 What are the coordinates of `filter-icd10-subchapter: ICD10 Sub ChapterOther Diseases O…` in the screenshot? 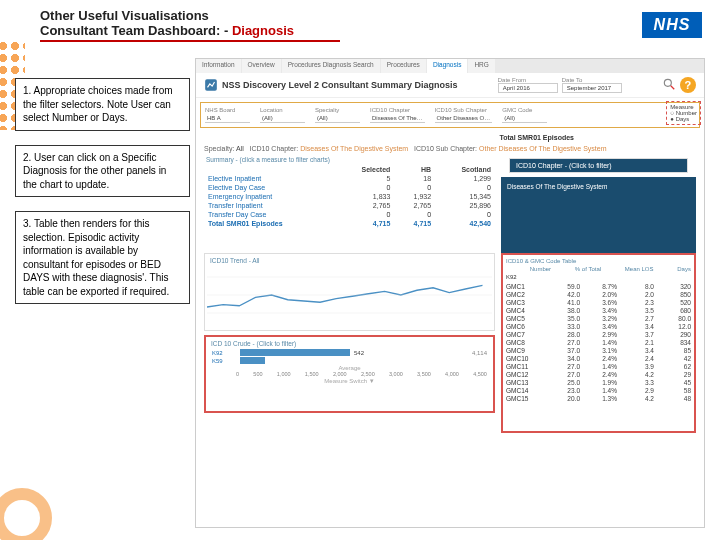 It's located at (464, 115).